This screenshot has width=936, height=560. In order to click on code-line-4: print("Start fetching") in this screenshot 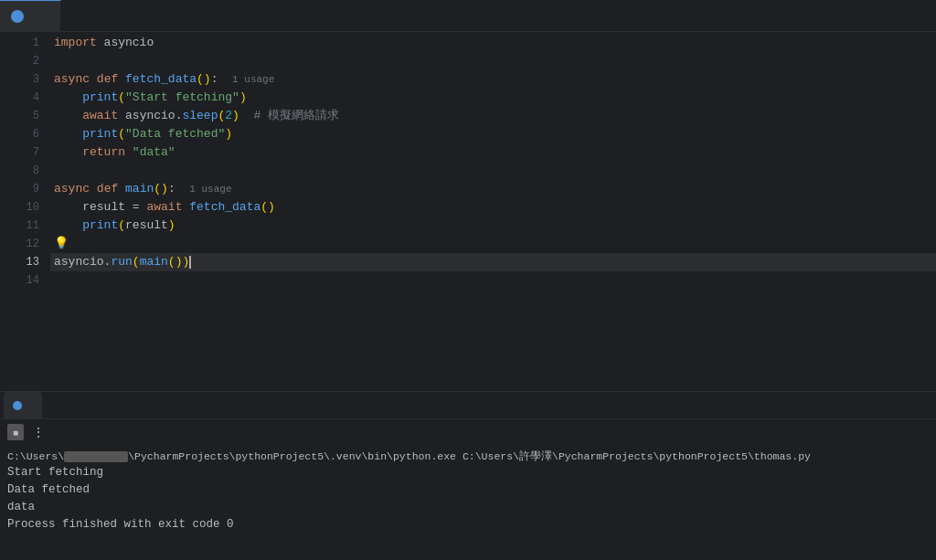, I will do `click(494, 98)`.